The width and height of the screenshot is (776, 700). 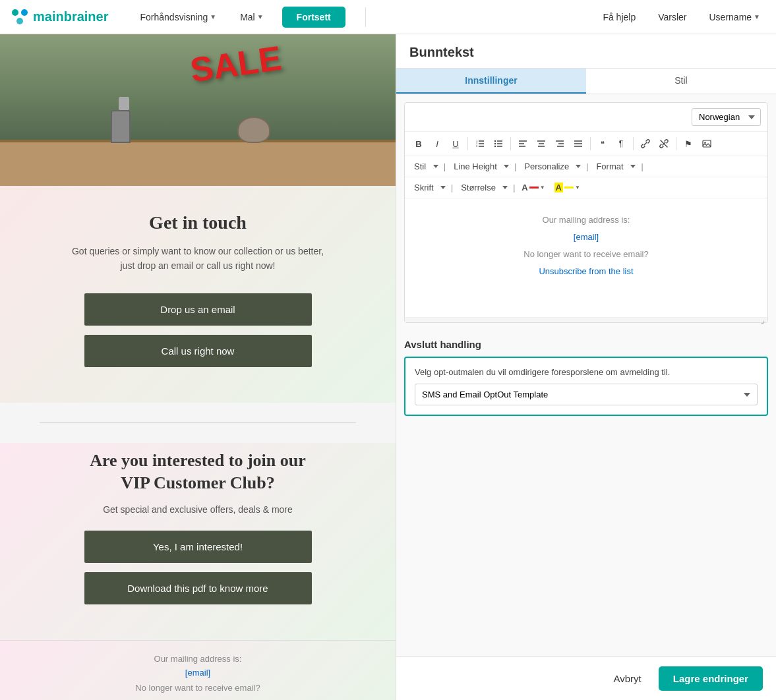 What do you see at coordinates (198, 310) in the screenshot?
I see `drop-email-button: Drop us an email` at bounding box center [198, 310].